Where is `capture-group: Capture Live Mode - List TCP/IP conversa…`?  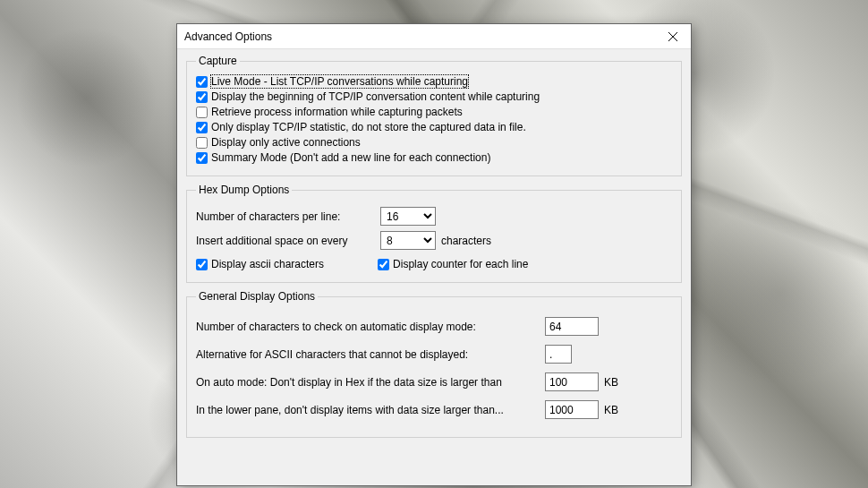 capture-group: Capture Live Mode - List TCP/IP conversa… is located at coordinates (434, 116).